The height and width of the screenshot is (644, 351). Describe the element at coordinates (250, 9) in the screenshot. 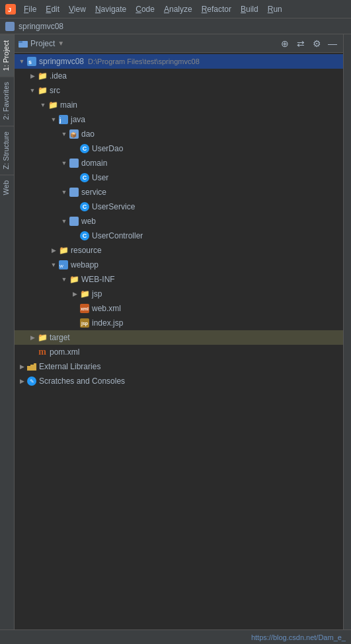

I see `menu-build: Build` at that location.